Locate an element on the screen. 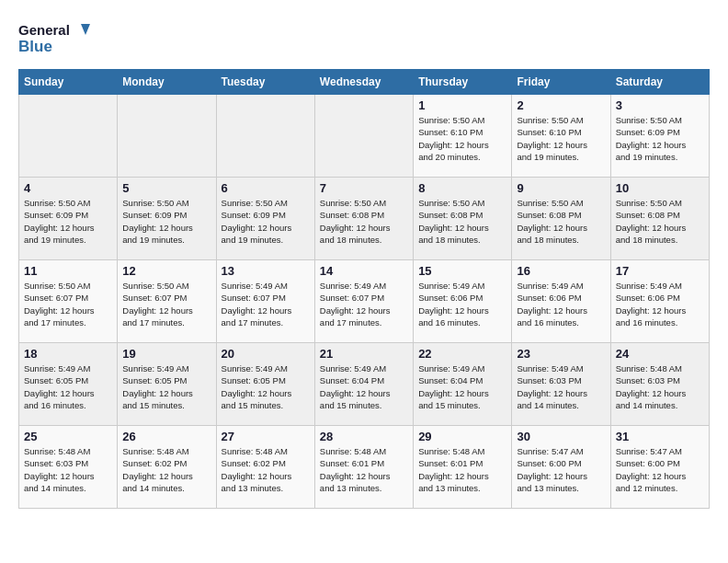 The height and width of the screenshot is (563, 728). day-number: 22 is located at coordinates (462, 353).